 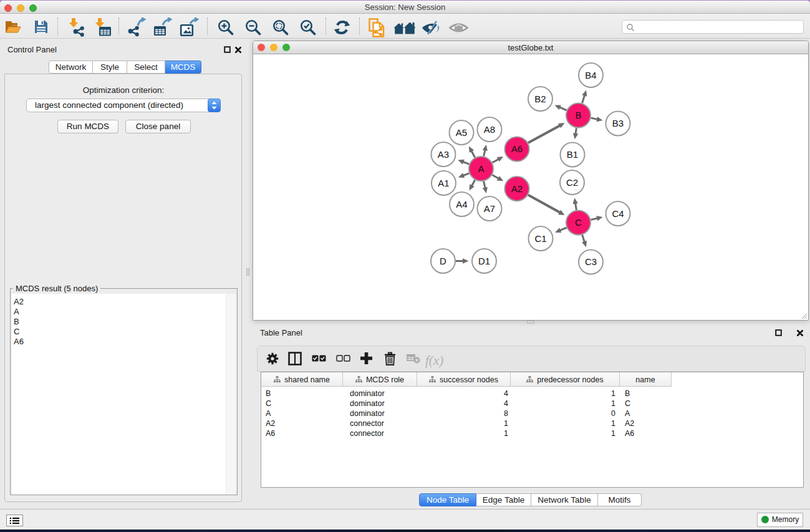 I want to click on svg-text: A8, so click(x=489, y=130).